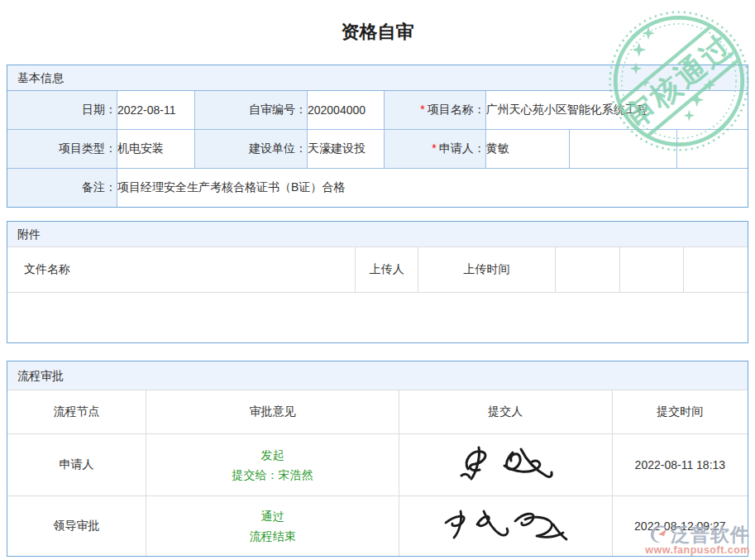 The image size is (755, 560). What do you see at coordinates (377, 376) in the screenshot?
I see `approval-flow-section-title: 流程审批` at bounding box center [377, 376].